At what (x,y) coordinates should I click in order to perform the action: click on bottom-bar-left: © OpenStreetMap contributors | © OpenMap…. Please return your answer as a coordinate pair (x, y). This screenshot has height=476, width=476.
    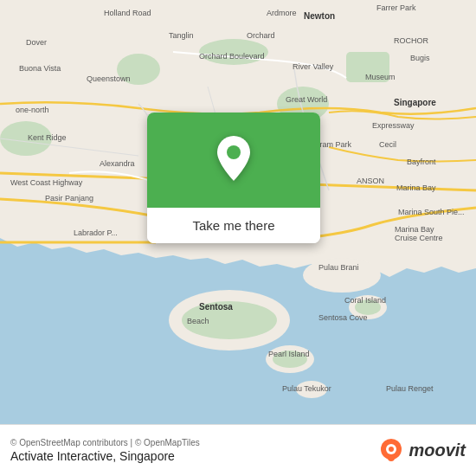
    Looking at the image, I should click on (106, 450).